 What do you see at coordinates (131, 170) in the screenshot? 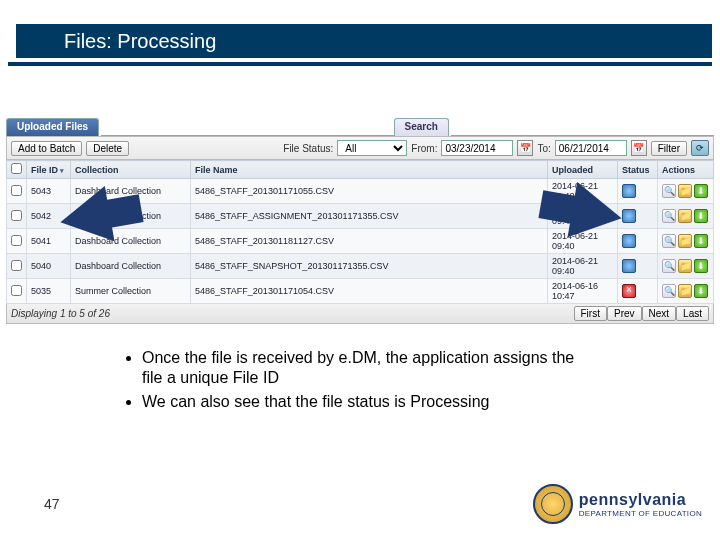
I see `col-collection: Collection` at bounding box center [131, 170].